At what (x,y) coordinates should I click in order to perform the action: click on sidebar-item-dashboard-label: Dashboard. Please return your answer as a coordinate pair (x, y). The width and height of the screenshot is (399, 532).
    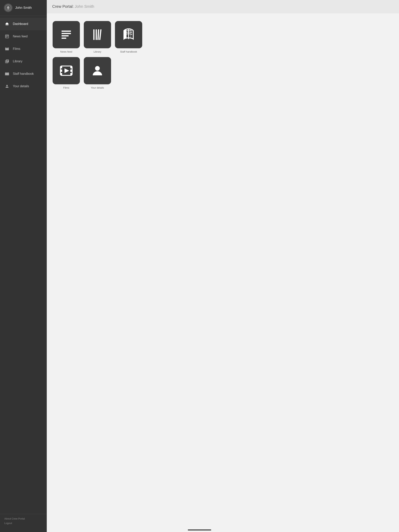
    Looking at the image, I should click on (20, 24).